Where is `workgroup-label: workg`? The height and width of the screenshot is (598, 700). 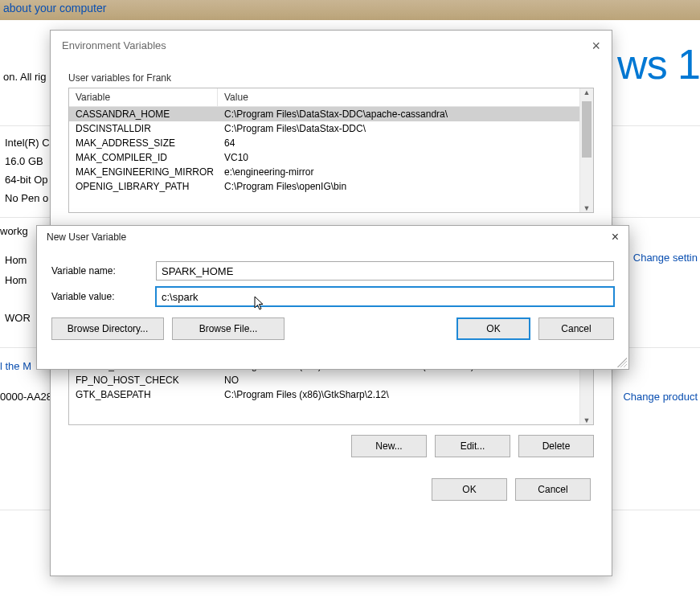 workgroup-label: workg is located at coordinates (14, 231).